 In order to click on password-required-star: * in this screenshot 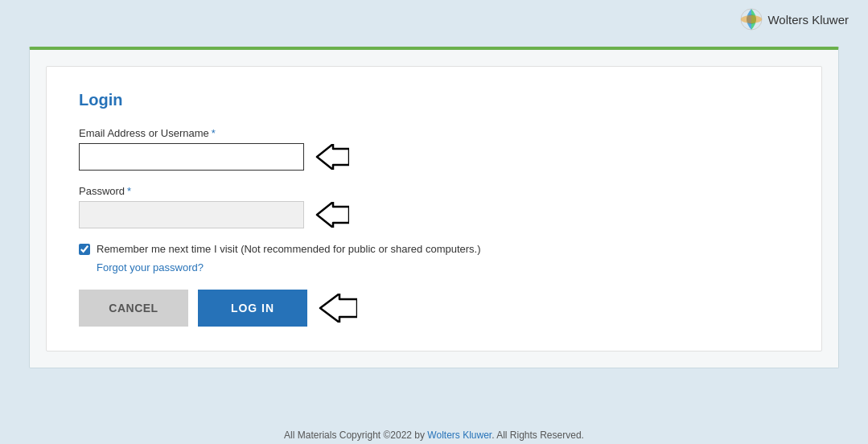, I will do `click(129, 191)`.